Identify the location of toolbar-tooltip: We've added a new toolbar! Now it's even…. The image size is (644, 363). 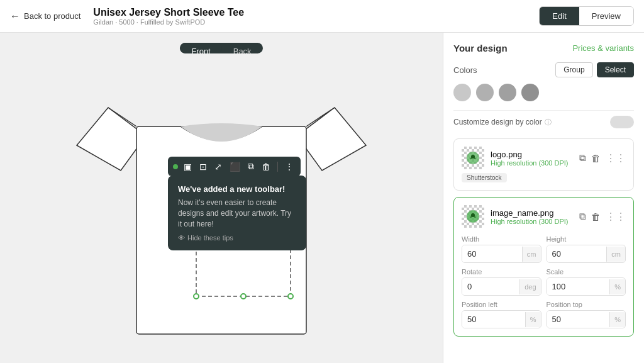
(237, 213).